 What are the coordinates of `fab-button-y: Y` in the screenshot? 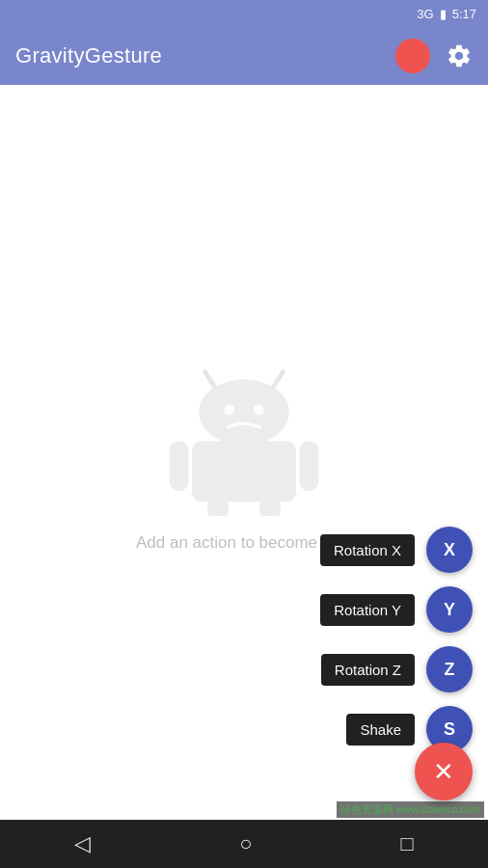 It's located at (449, 610).